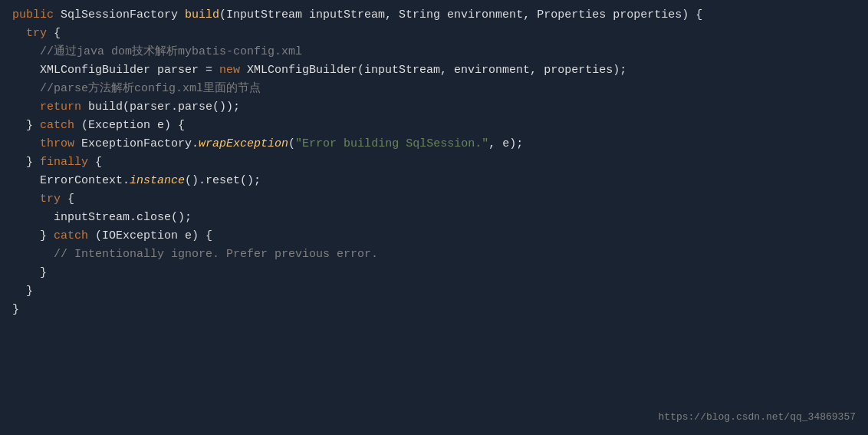  Describe the element at coordinates (434, 163) in the screenshot. I see `code-line: } finally {` at that location.